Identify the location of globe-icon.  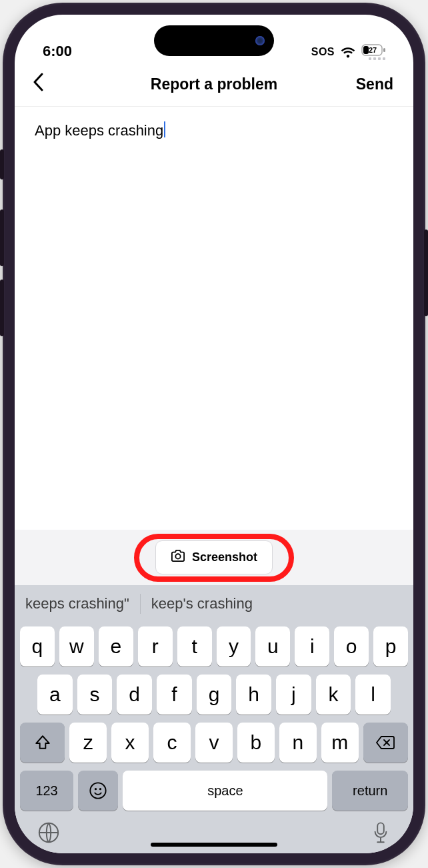
(49, 835).